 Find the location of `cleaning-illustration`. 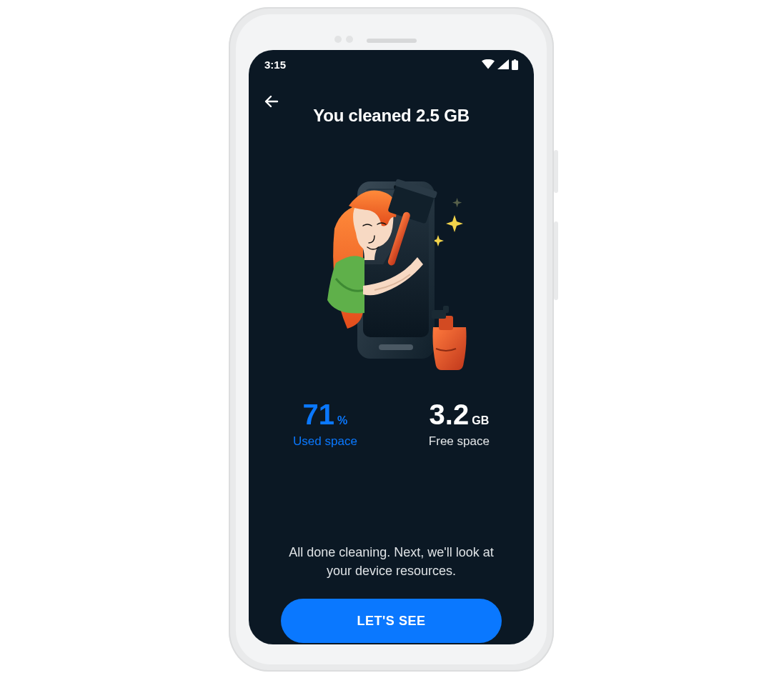

cleaning-illustration is located at coordinates (392, 275).